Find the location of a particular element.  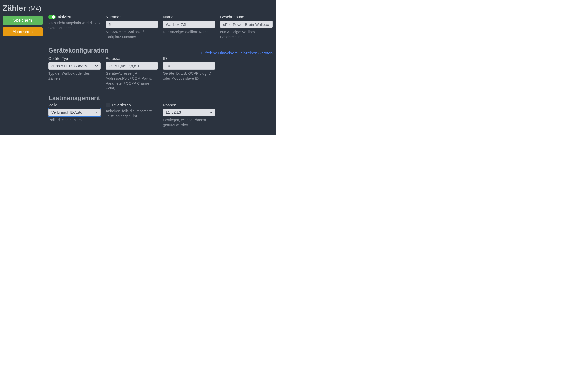

name-input is located at coordinates (189, 24).